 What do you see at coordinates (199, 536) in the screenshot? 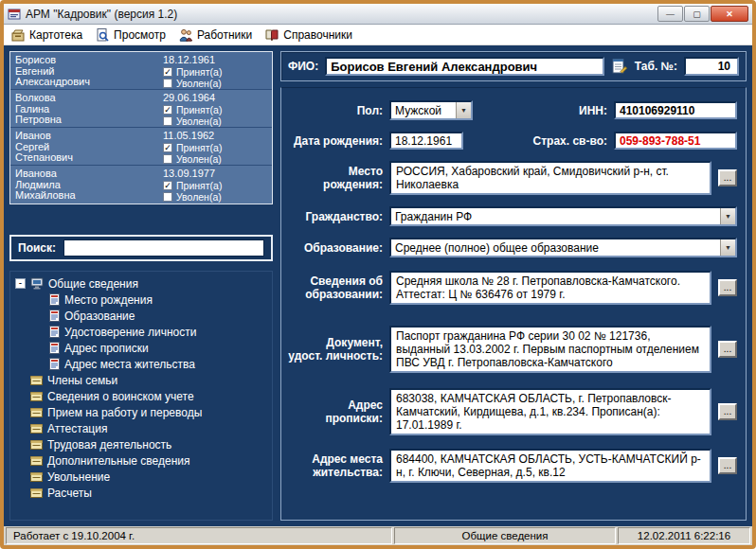
I see `status-working-since: Работает с 19.10.2004 г.` at bounding box center [199, 536].